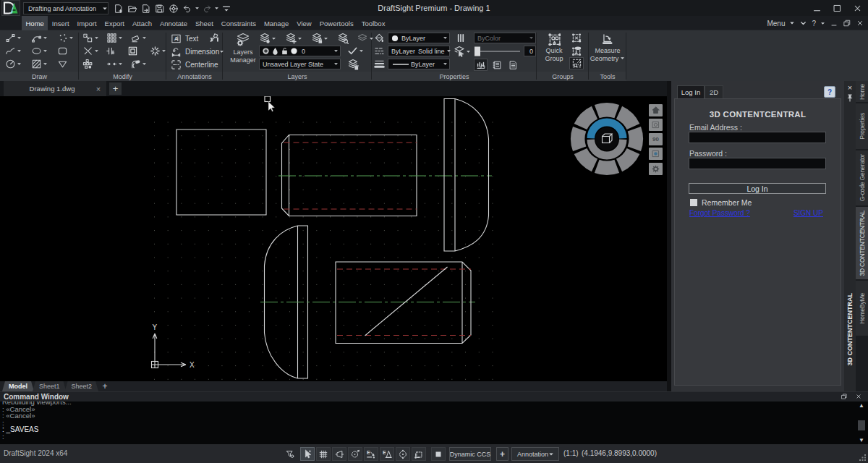 This screenshot has height=463, width=868. What do you see at coordinates (142, 23) in the screenshot?
I see `ribbon-tab-attach: Attach` at bounding box center [142, 23].